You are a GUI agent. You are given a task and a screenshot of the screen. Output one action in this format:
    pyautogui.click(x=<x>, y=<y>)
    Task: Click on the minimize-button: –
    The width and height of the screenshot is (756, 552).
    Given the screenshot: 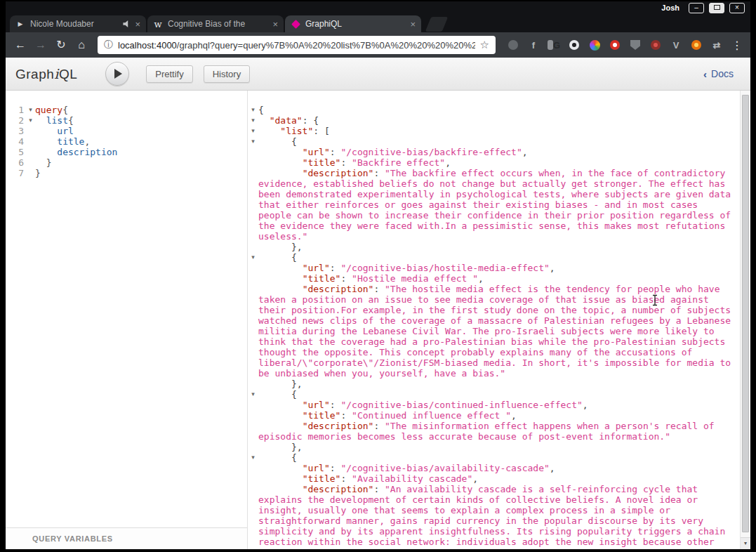 What is the action you would take?
    pyautogui.click(x=696, y=8)
    